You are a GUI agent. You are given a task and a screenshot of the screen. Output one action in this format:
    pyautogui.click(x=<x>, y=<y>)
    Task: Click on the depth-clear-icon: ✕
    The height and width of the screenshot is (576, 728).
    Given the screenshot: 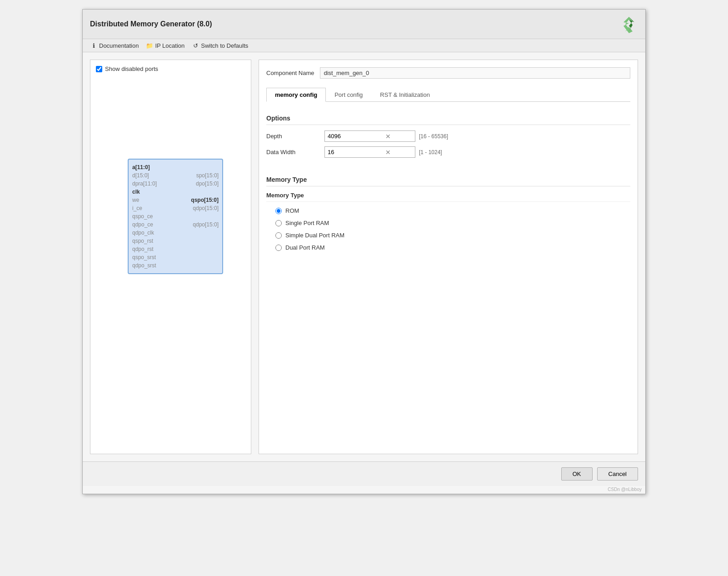 What is the action you would take?
    pyautogui.click(x=388, y=136)
    